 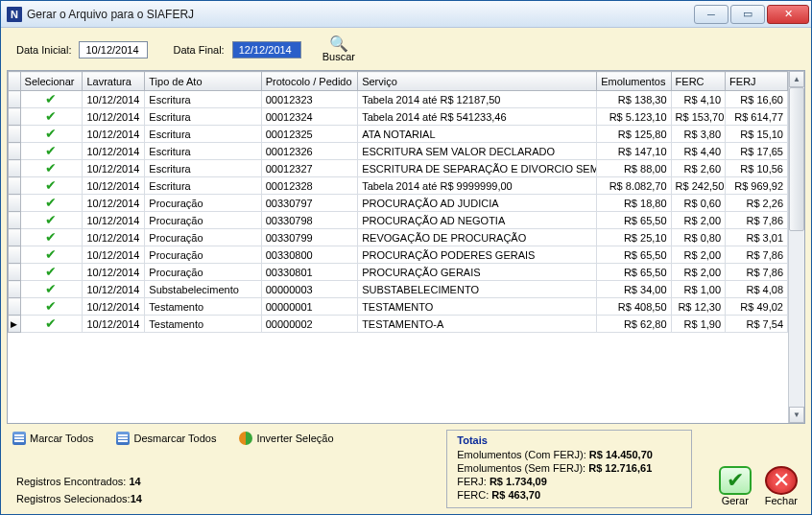 I want to click on table-row: ✔10/12/2014Escritura00012327ESCRITURA DE…, so click(x=398, y=169).